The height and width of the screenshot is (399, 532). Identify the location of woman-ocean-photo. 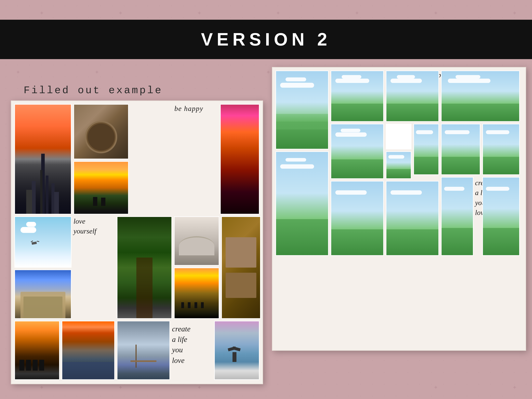
(237, 350).